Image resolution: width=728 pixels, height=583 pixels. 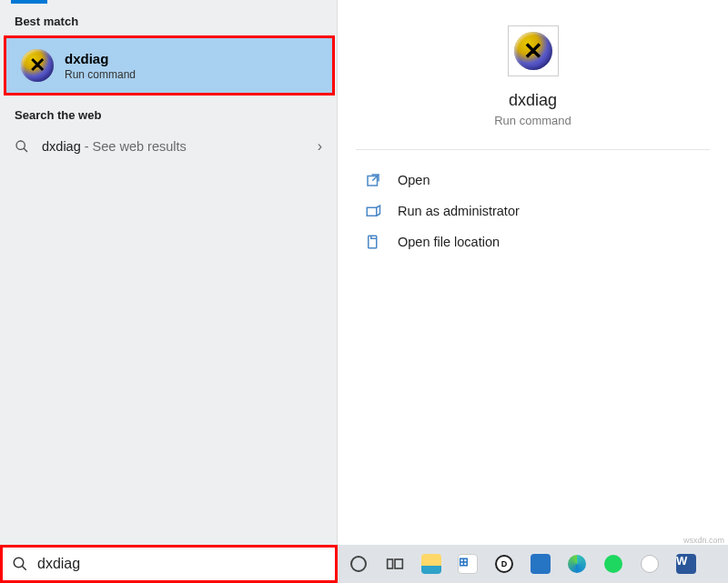 I want to click on search-box, so click(x=169, y=564).